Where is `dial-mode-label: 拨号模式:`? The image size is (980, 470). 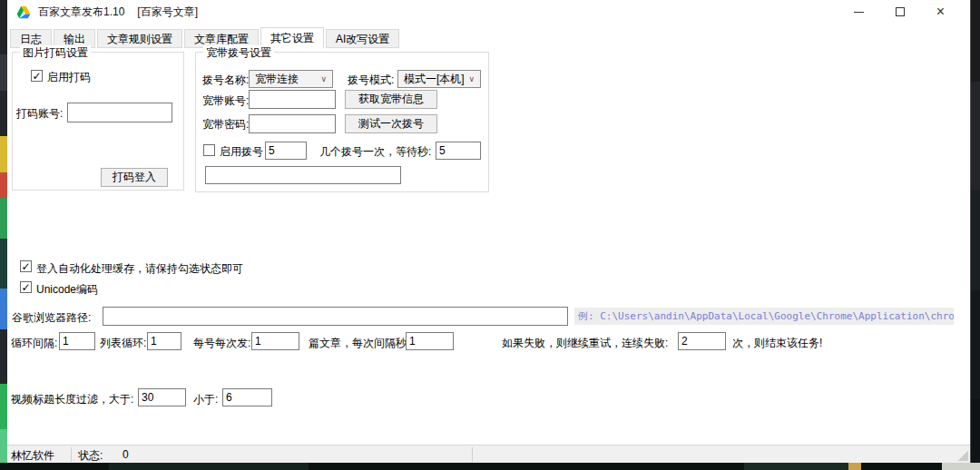
dial-mode-label: 拨号模式: is located at coordinates (370, 80).